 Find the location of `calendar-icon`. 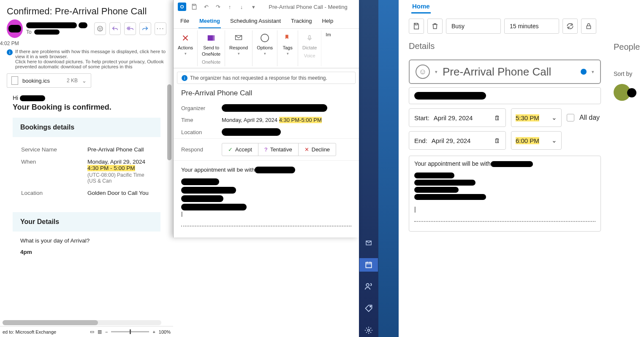

calendar-icon is located at coordinates (369, 265).